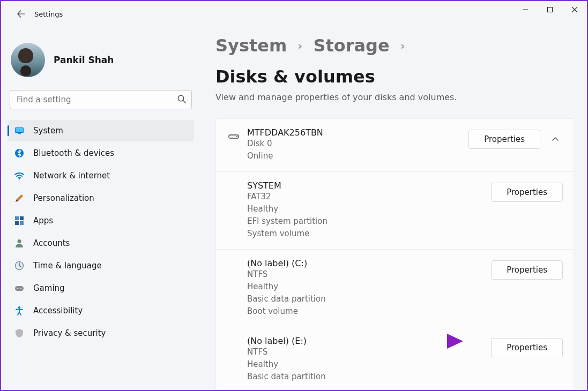  Describe the element at coordinates (358, 133) in the screenshot. I see `disk-title: MTFDDAK256TBN` at that location.